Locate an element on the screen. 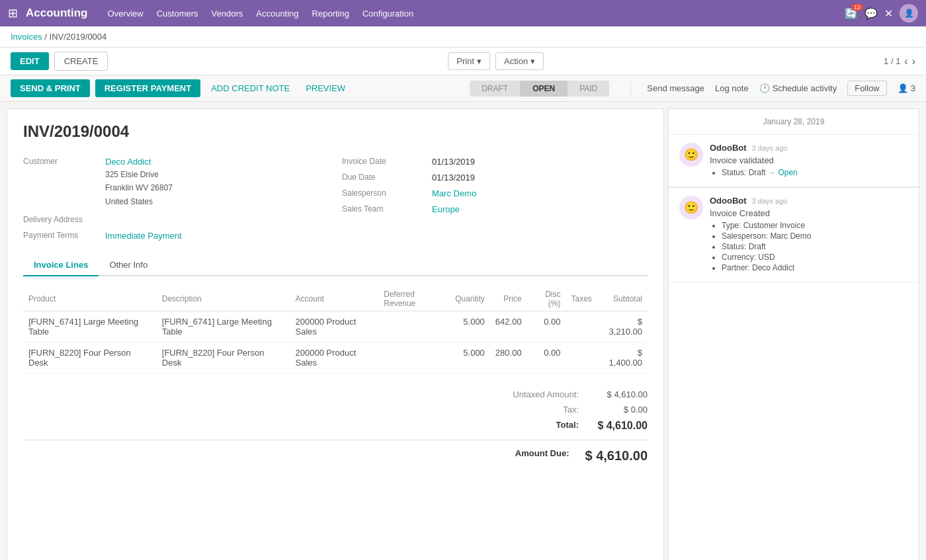 This screenshot has width=926, height=560. invoice-tabs: Invoice Lines Other Info is located at coordinates (335, 266).